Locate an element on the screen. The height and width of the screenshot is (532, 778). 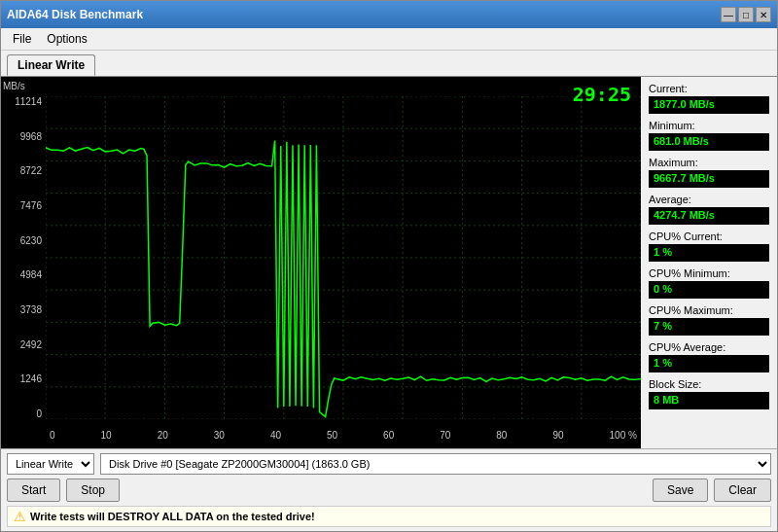
y-label-4984: 4984 is located at coordinates (31, 274).